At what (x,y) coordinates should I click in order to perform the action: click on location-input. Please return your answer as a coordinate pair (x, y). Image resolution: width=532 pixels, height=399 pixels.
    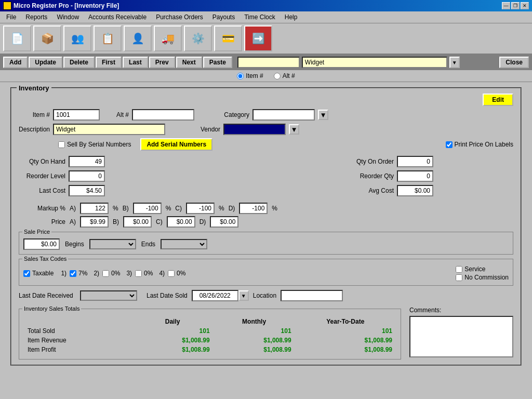
    Looking at the image, I should click on (312, 296).